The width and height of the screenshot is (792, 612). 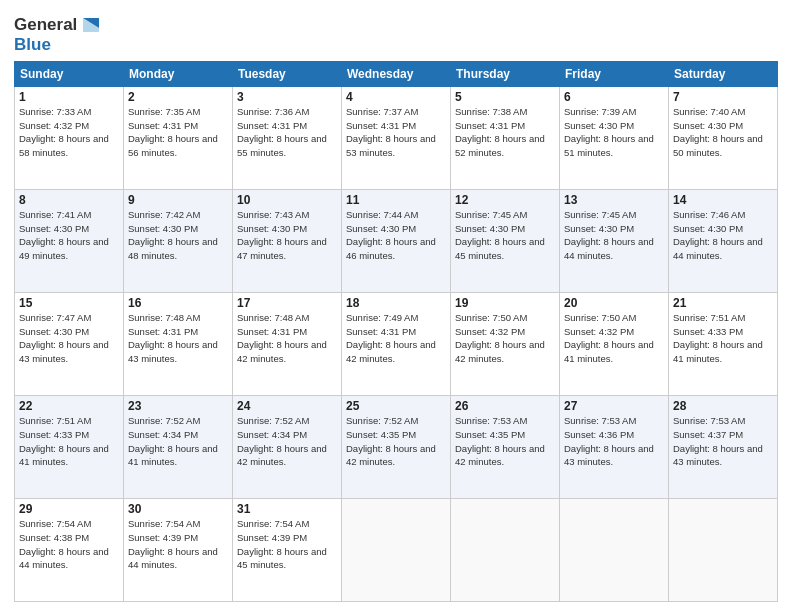 What do you see at coordinates (58, 34) in the screenshot?
I see `logo: General Blue` at bounding box center [58, 34].